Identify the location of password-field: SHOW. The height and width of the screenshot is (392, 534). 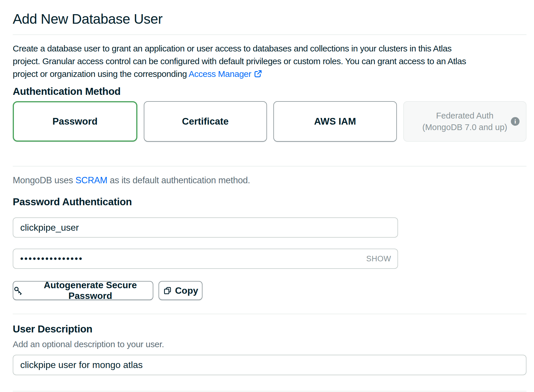
(205, 259).